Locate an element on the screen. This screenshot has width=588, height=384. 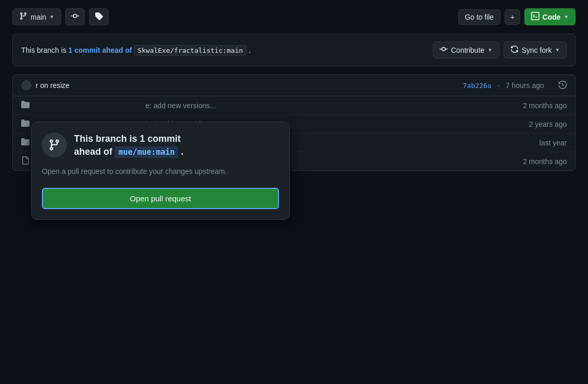
contribute-chevron-icon: ▼ is located at coordinates (490, 50).